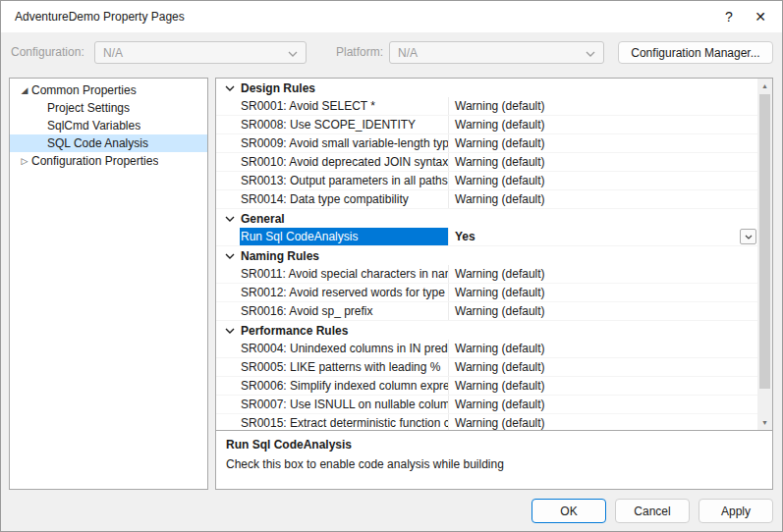  I want to click on property-name-cell: SR0015: Extract deterministic function c…, so click(332, 422).